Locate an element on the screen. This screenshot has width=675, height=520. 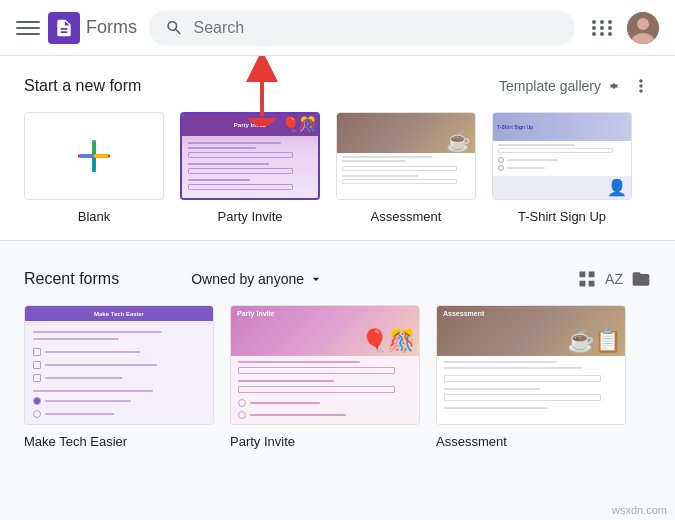
grid-dots-shape is located at coordinates (603, 28).